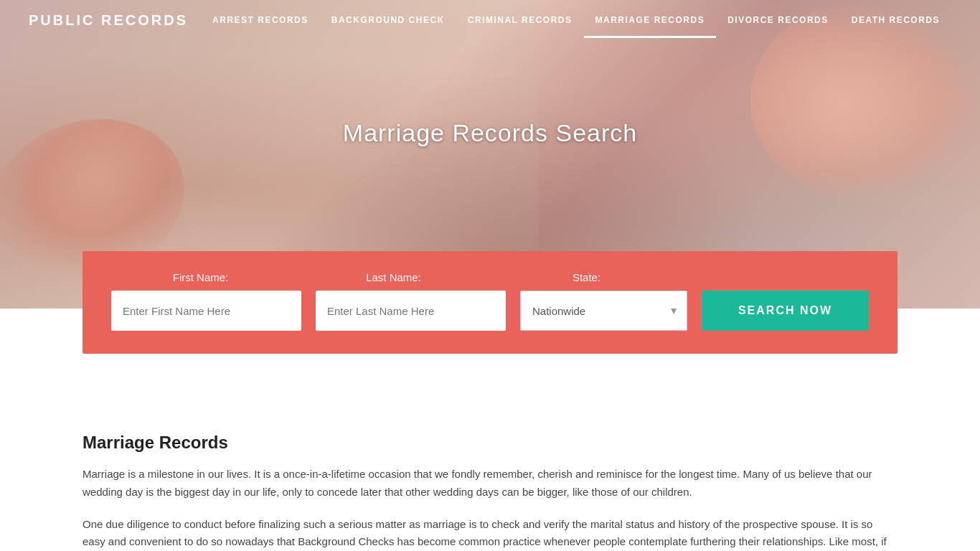  I want to click on state-select-wrap: Nationwide Alabama Alaska Arizona Arkans…, so click(604, 311).